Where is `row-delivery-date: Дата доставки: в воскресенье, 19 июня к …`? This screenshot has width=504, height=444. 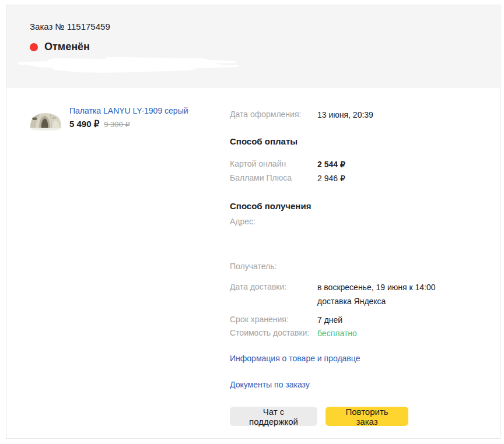
row-delivery-date: Дата доставки: в воскресенье, 19 июня к … is located at coordinates (351, 295).